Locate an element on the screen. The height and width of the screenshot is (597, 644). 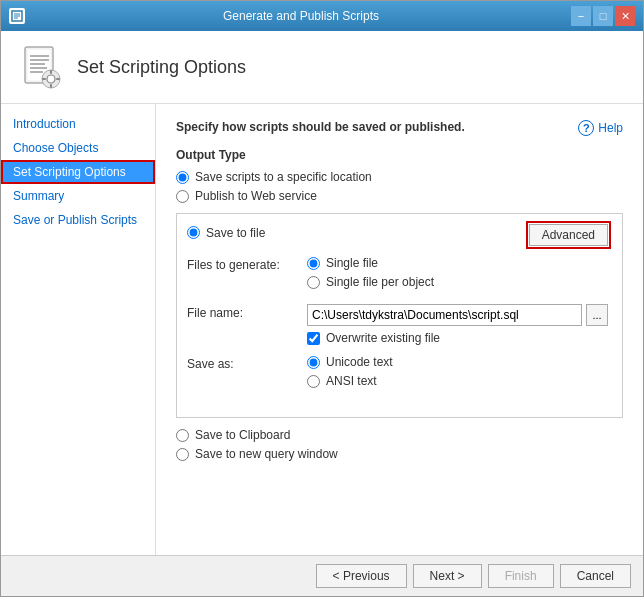
dialog-title: Set Scripting Options is located at coordinates (162, 68).